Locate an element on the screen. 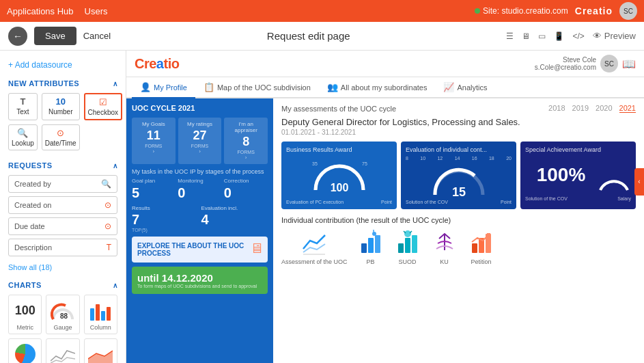  pie-chart: Pie is located at coordinates (25, 351).